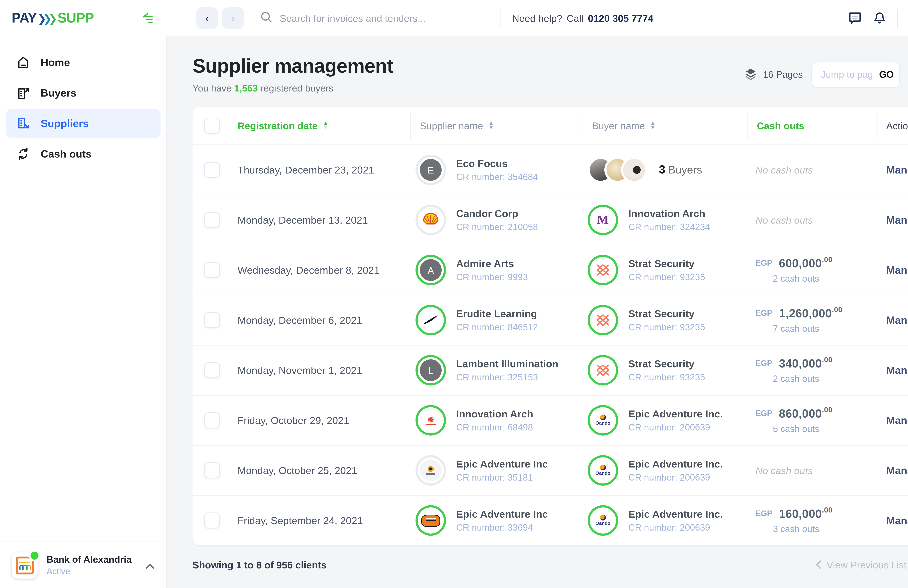 The height and width of the screenshot is (588, 908). What do you see at coordinates (507, 364) in the screenshot?
I see `supplier-name: Lambent Illumination` at bounding box center [507, 364].